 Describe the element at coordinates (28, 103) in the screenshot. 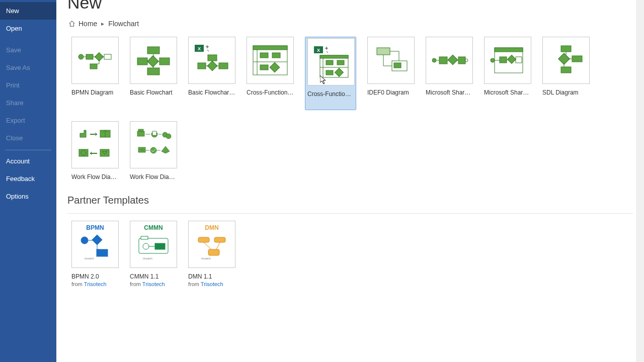

I see `sidebar-share: Share` at that location.